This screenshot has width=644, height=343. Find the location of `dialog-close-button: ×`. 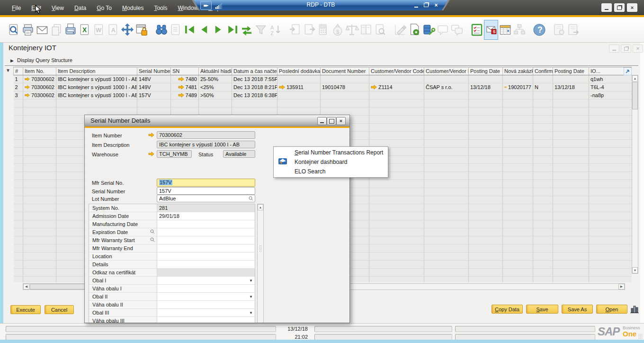

dialog-close-button: × is located at coordinates (341, 121).